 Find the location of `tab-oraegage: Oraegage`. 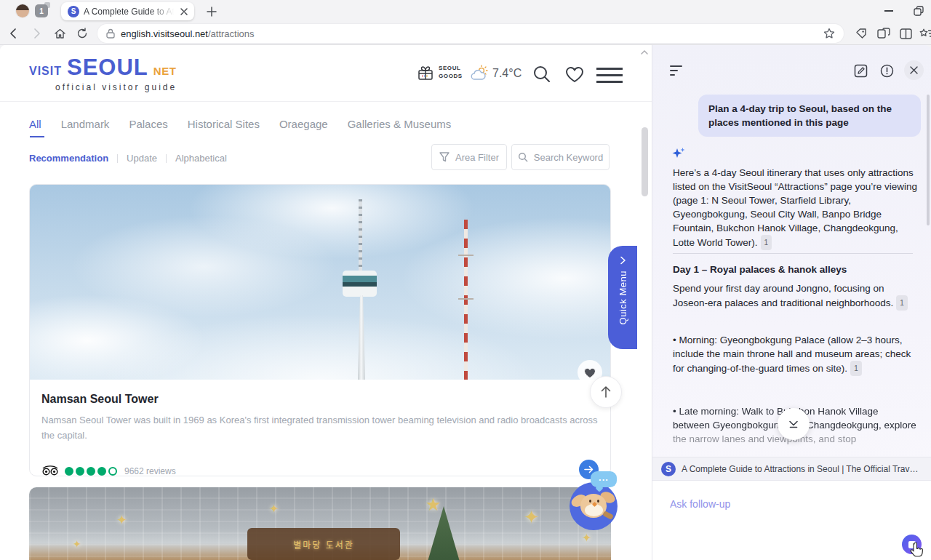

tab-oraegage: Oraegage is located at coordinates (304, 124).